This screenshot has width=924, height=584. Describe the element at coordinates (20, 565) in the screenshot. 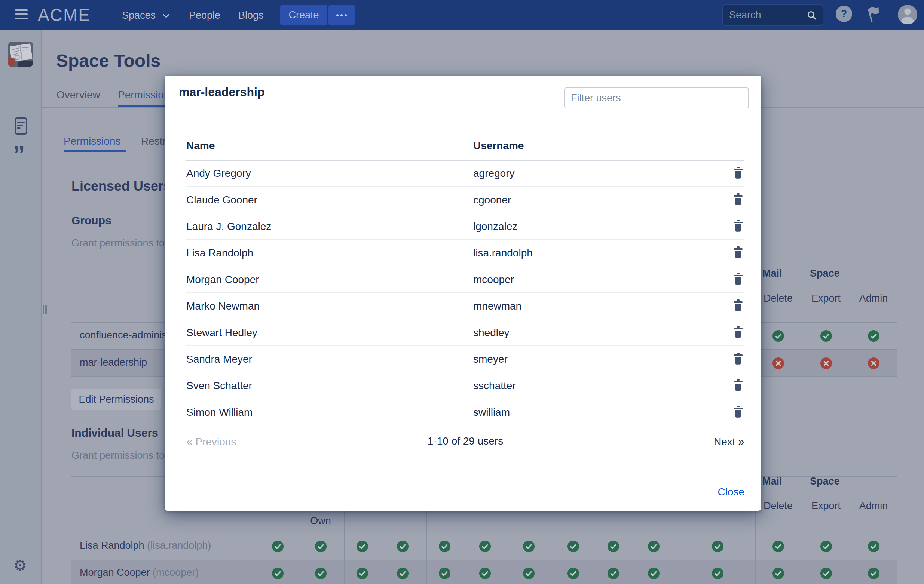

I see `sidebar-settings: ⚙` at that location.